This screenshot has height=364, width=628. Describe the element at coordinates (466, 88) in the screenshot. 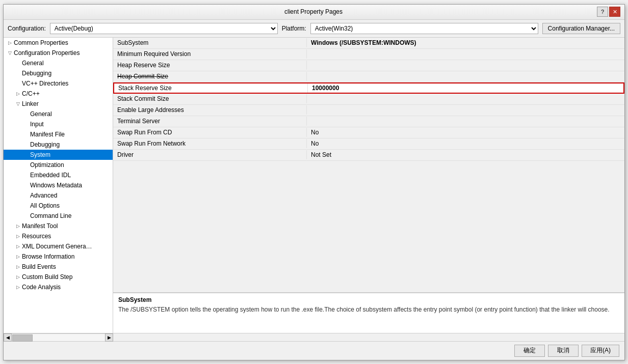

I see `property-value: 10000000` at that location.